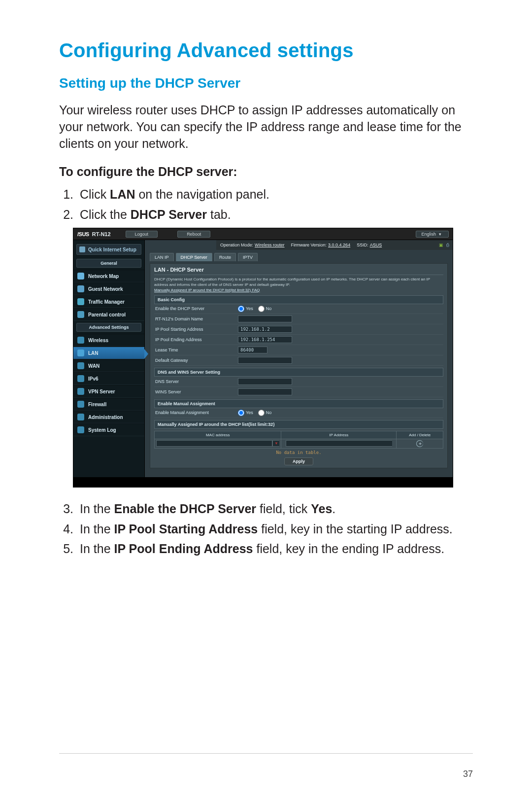 This screenshot has width=532, height=802. I want to click on section-manual-list: Manually Assigned IP around the DHCP lis…, so click(299, 424).